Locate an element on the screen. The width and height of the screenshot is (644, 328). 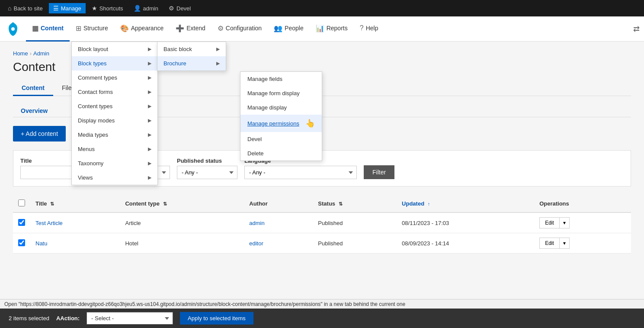
row-ops-1: Edit ▾ is located at coordinates (583, 243).